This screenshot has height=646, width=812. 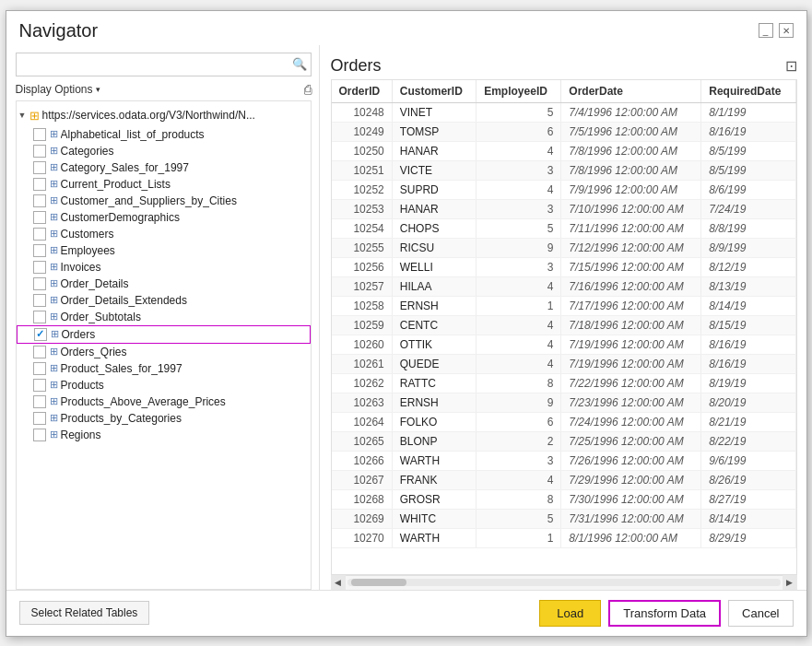 What do you see at coordinates (519, 208) in the screenshot?
I see `cell-employeeid: 3` at bounding box center [519, 208].